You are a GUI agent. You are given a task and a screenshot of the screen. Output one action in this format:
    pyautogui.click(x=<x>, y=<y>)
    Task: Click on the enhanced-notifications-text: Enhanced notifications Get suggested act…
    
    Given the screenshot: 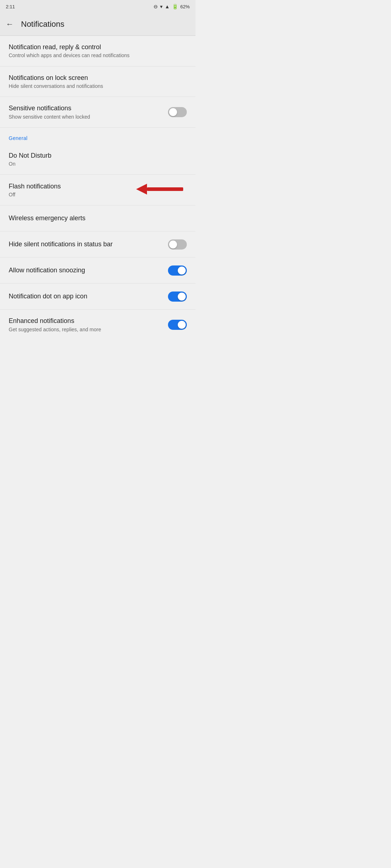 What is the action you would take?
    pyautogui.click(x=88, y=325)
    